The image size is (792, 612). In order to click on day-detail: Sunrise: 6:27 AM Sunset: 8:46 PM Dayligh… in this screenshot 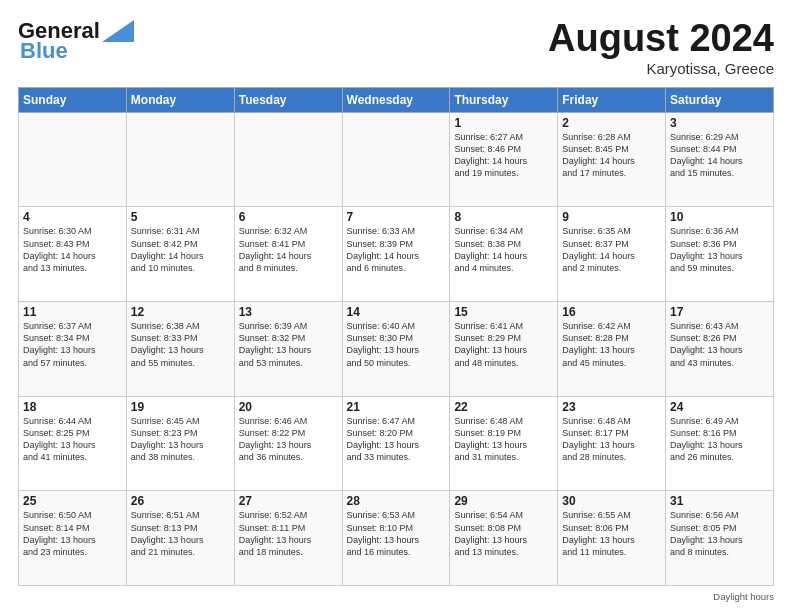, I will do `click(504, 156)`.